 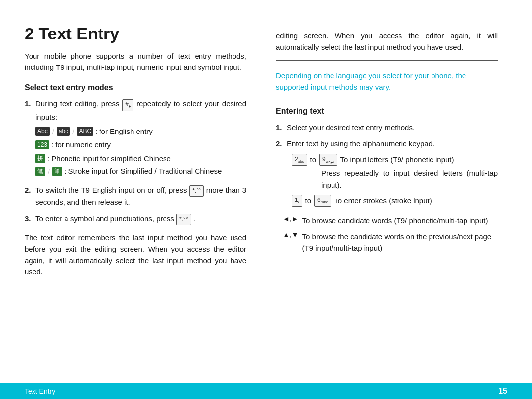 What do you see at coordinates (42, 145) in the screenshot?
I see `numeric-badge: 123` at bounding box center [42, 145].